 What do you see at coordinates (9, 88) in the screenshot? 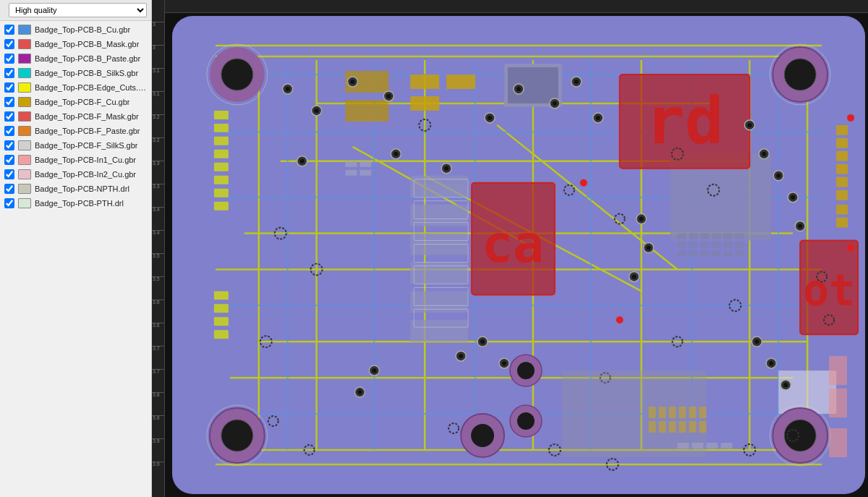
I see `layer-checkbox-edge_cuts` at bounding box center [9, 88].